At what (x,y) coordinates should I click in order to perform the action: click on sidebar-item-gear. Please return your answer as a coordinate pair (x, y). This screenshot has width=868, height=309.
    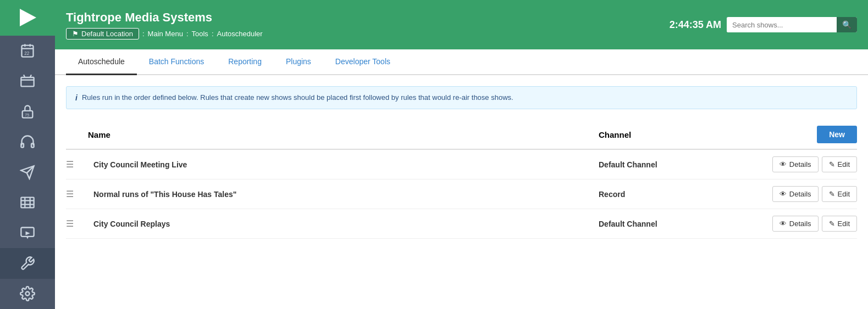
    Looking at the image, I should click on (27, 294).